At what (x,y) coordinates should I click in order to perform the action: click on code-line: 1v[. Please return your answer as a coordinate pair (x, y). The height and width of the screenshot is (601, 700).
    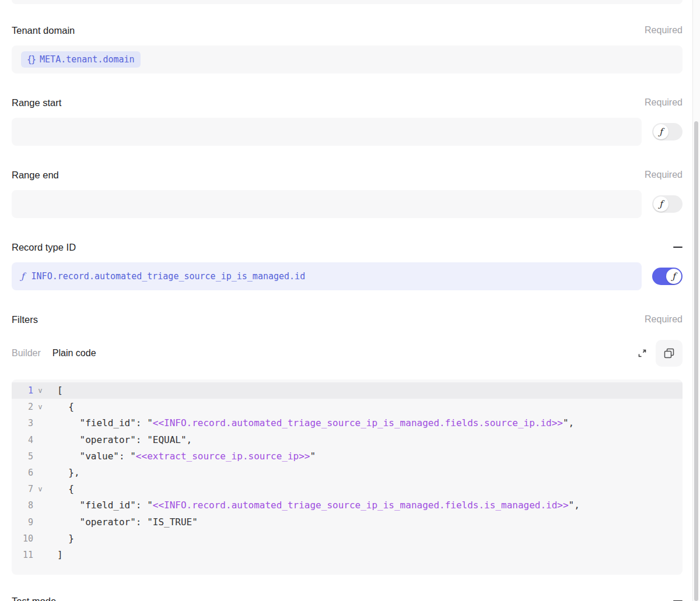
    Looking at the image, I should click on (347, 391).